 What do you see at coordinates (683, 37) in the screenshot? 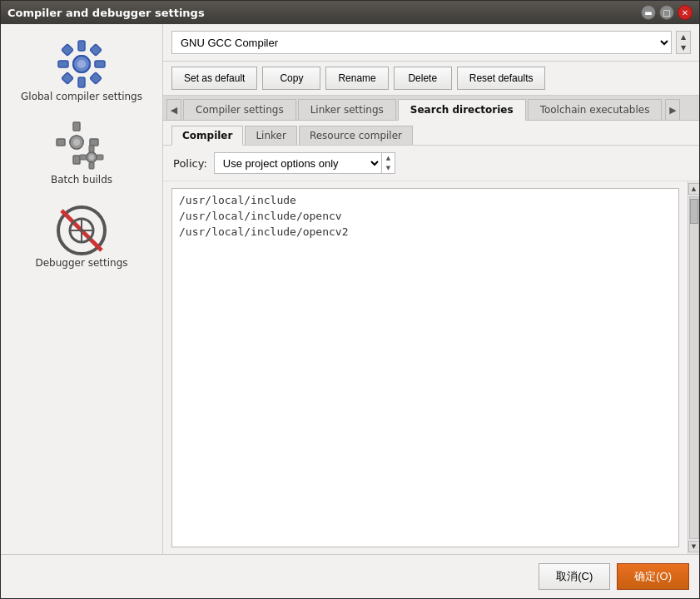
I see `spin-up-icon: ▲` at bounding box center [683, 37].